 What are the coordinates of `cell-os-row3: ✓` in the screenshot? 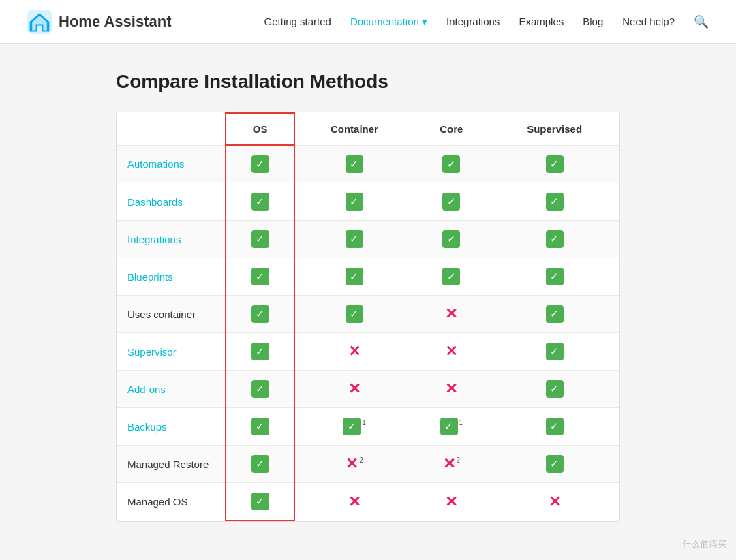 It's located at (260, 277).